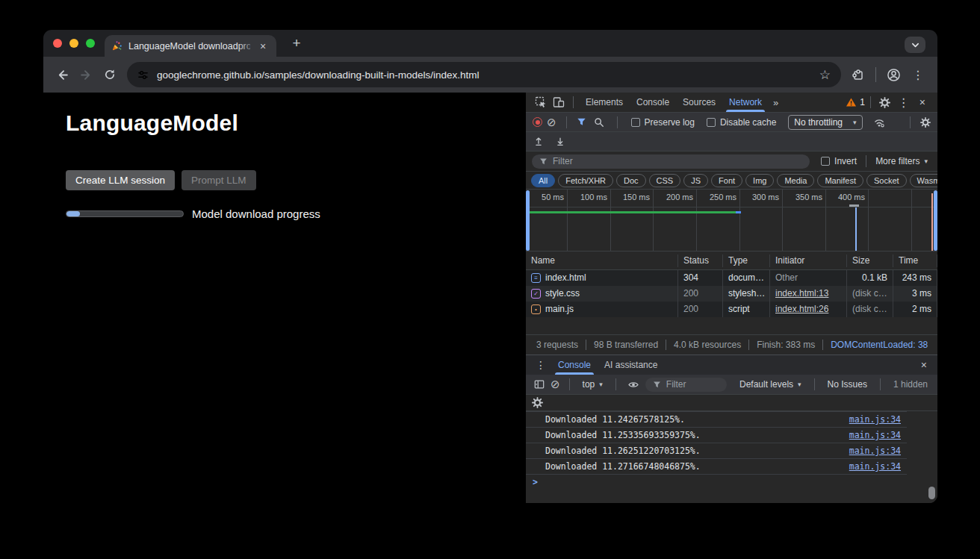 The height and width of the screenshot is (559, 980). What do you see at coordinates (556, 384) in the screenshot?
I see `clear-console-icon: ⊘` at bounding box center [556, 384].